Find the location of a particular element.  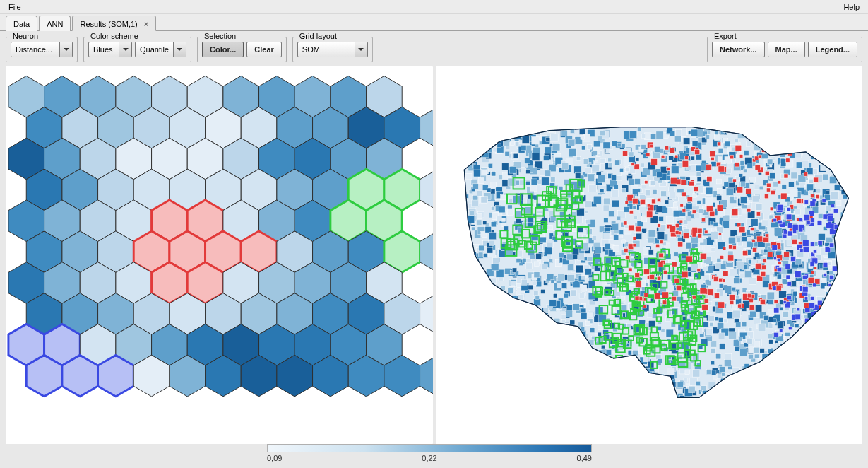

svg-rect-1974 is located at coordinates (470, 316).